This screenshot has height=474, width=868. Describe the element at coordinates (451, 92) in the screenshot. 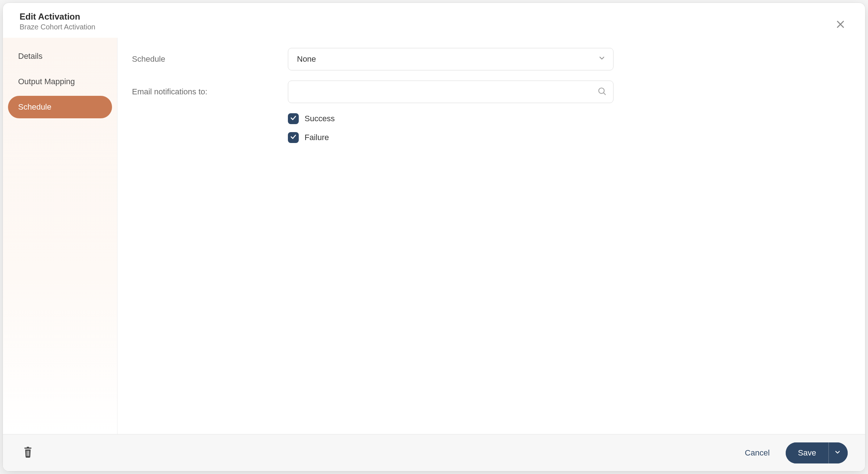

I see `email-control-wrap` at that location.